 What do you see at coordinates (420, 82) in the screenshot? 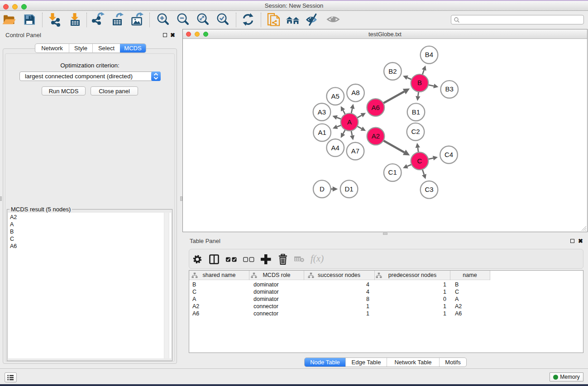
I see `svg-text: B` at bounding box center [420, 82].